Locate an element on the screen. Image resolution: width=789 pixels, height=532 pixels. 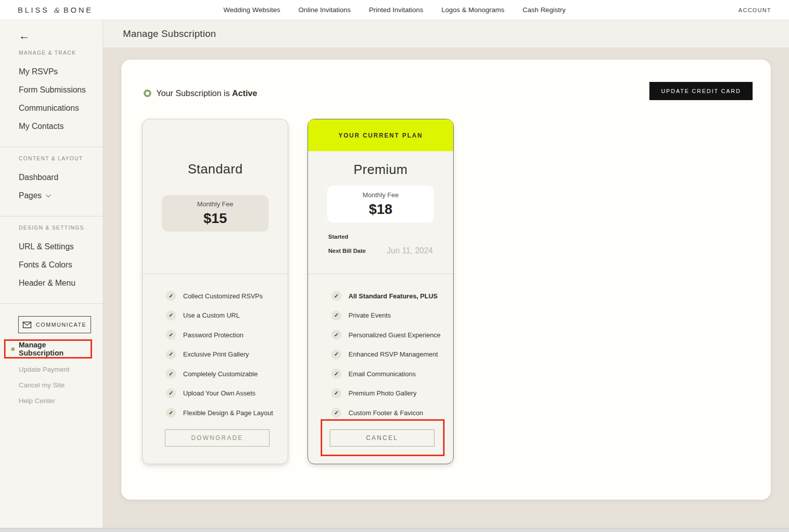
feature-label: Password Protection is located at coordinates (213, 335).